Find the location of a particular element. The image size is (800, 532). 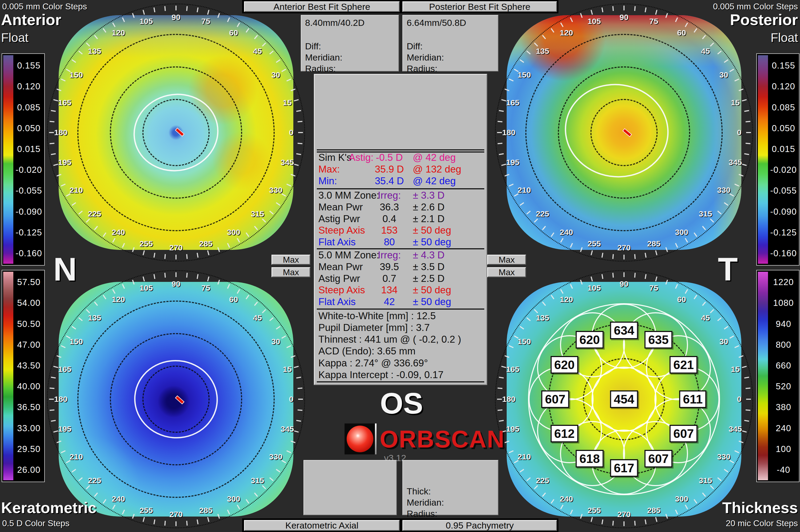

posterior-subtitle: Float is located at coordinates (784, 38).